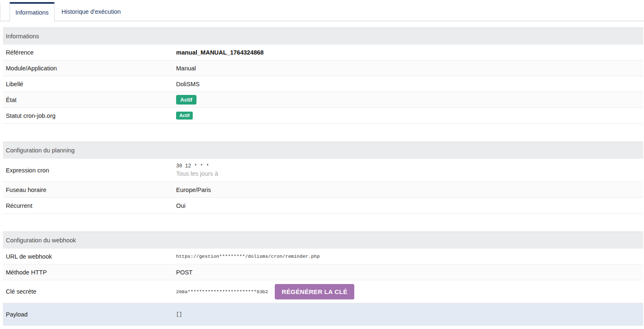 This screenshot has width=644, height=329. I want to click on recurrent-label: Récurrent, so click(90, 206).